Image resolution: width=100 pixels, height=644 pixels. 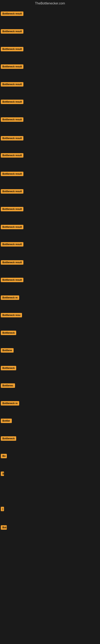 I want to click on bottleneck-item-9: Bottleneck result, so click(x=12, y=156).